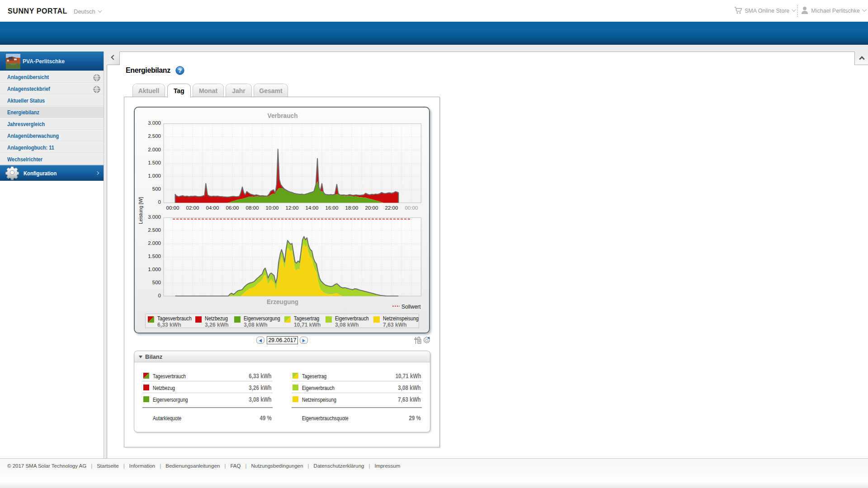 Image resolution: width=868 pixels, height=488 pixels. Describe the element at coordinates (312, 208) in the screenshot. I see `svg-text: 14:00` at that location.